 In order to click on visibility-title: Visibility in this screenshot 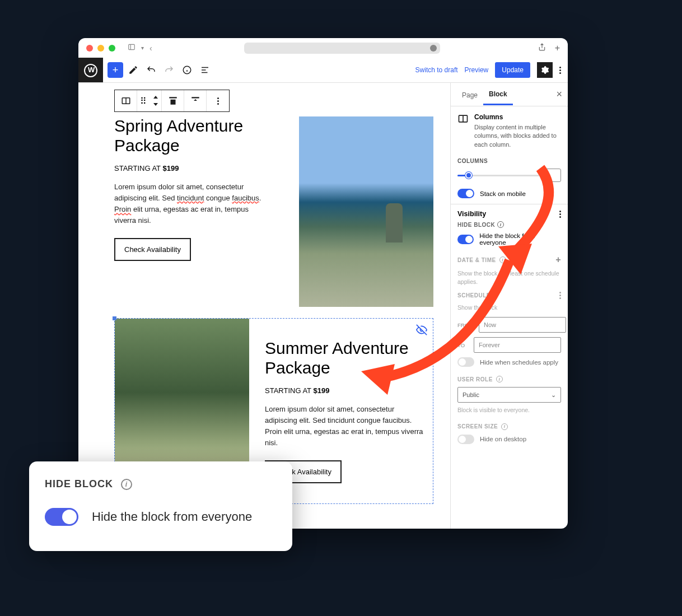, I will do `click(471, 214)`.